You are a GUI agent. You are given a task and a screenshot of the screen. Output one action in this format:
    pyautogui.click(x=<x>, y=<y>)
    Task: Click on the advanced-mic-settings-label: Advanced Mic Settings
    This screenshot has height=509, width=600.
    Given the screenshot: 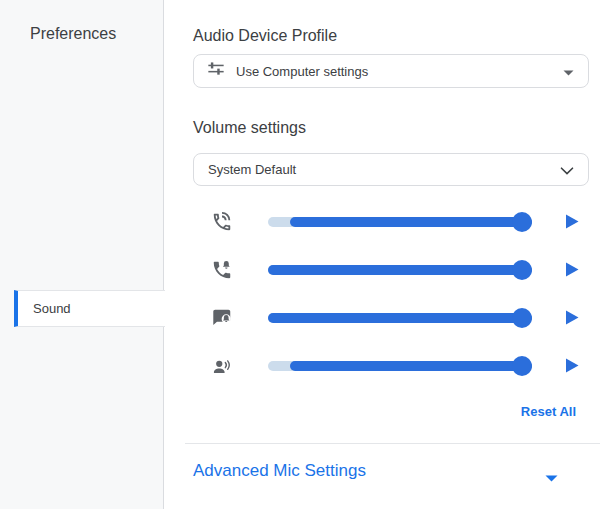 What is the action you would take?
    pyautogui.click(x=280, y=470)
    